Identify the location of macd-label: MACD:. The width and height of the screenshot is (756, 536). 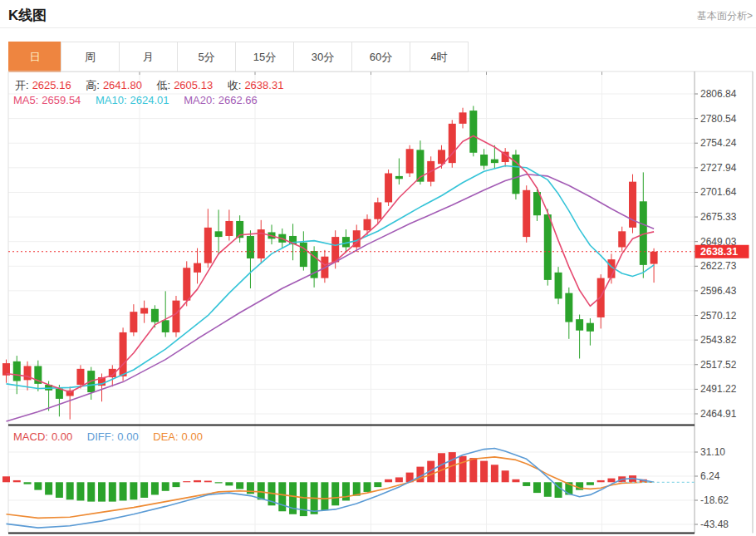
(31, 437).